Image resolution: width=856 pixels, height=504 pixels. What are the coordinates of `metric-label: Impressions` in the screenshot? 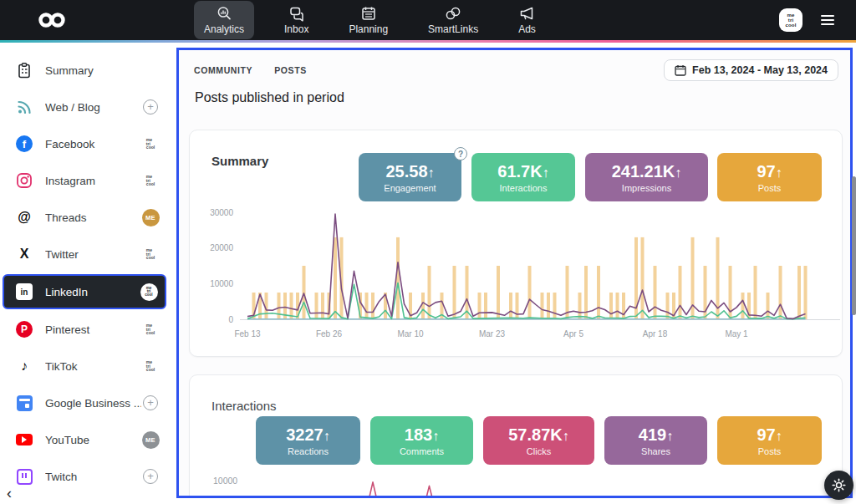 It's located at (647, 188).